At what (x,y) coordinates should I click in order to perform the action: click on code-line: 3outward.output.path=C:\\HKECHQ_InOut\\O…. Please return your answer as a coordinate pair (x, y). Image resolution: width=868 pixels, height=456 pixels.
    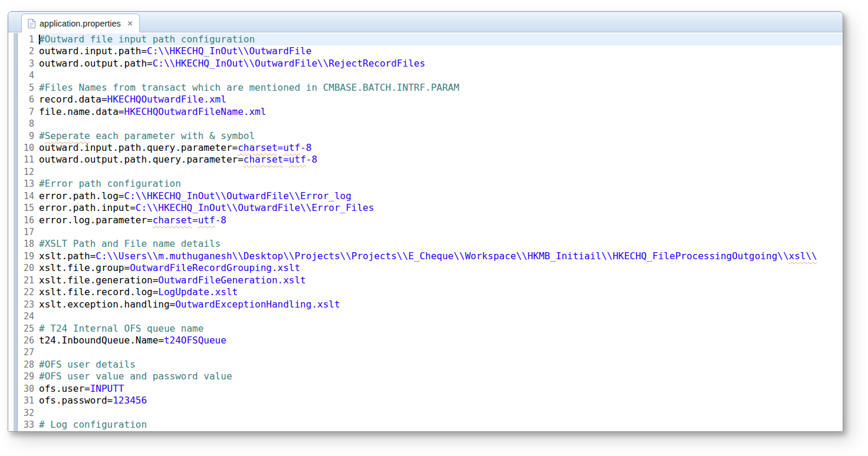
    Looking at the image, I should click on (430, 64).